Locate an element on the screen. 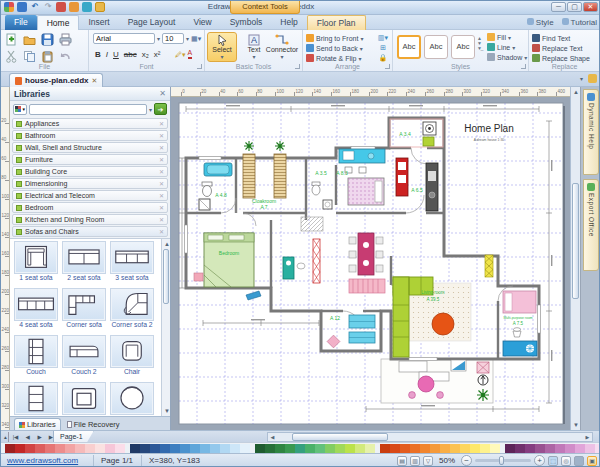  style-sample-3: Abc is located at coordinates (463, 47).